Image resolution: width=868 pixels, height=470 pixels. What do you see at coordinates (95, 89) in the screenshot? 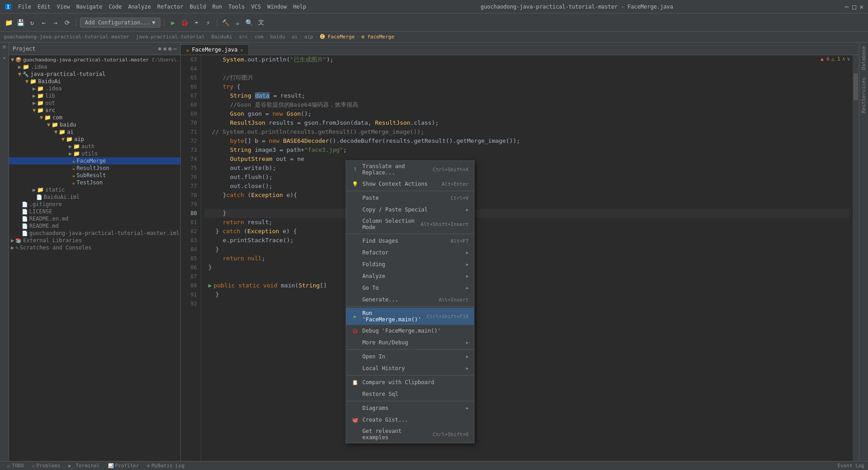
I see `tree-baiduai-idea: ▶ 📁 .idea` at bounding box center [95, 89].